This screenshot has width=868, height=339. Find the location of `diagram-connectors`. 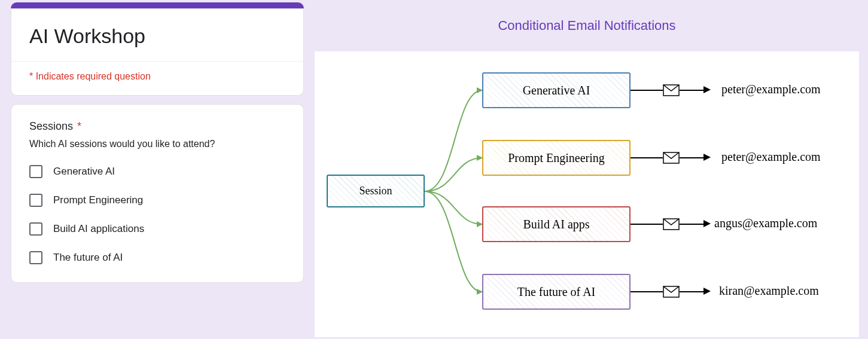

diagram-connectors is located at coordinates (453, 194).